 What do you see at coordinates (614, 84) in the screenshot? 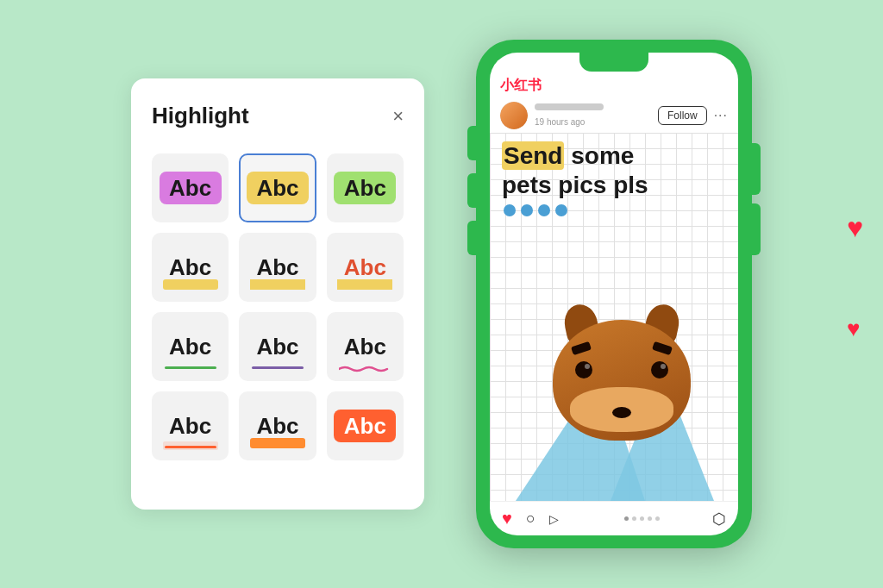
I see `xhs-header: 小红书` at bounding box center [614, 84].